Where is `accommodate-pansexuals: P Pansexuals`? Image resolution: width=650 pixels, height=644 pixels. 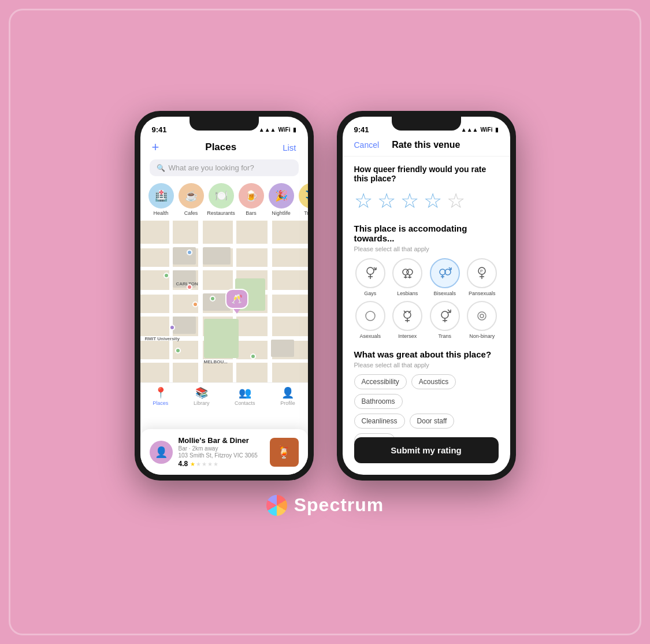
accommodate-pansexuals: P Pansexuals is located at coordinates (482, 277).